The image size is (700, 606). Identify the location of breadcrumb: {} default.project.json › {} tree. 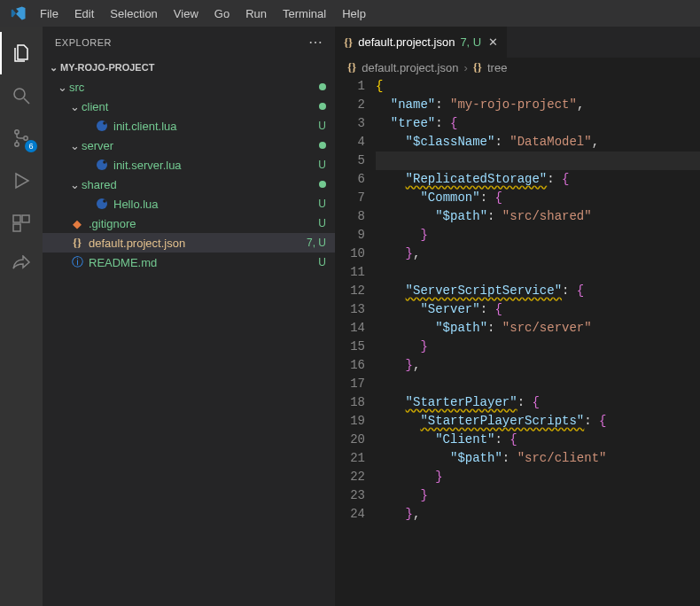
(517, 67).